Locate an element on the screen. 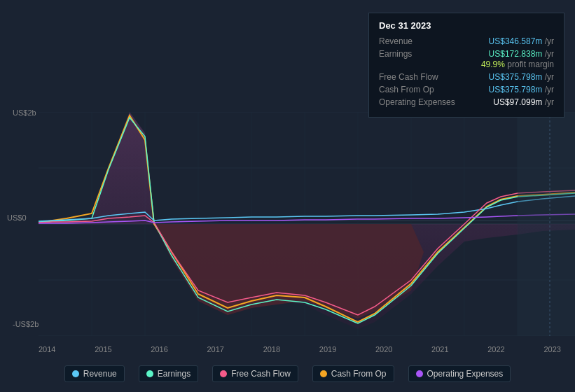 The width and height of the screenshot is (575, 392). tooltip-box: Dec 31 2023 Revenue US$346.587m /yr Earn… is located at coordinates (466, 65).